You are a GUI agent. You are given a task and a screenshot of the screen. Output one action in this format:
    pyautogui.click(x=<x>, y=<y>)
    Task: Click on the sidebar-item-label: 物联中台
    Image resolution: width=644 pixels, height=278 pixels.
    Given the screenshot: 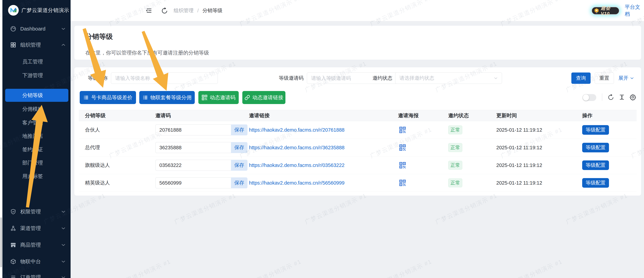 What is the action you would take?
    pyautogui.click(x=30, y=262)
    